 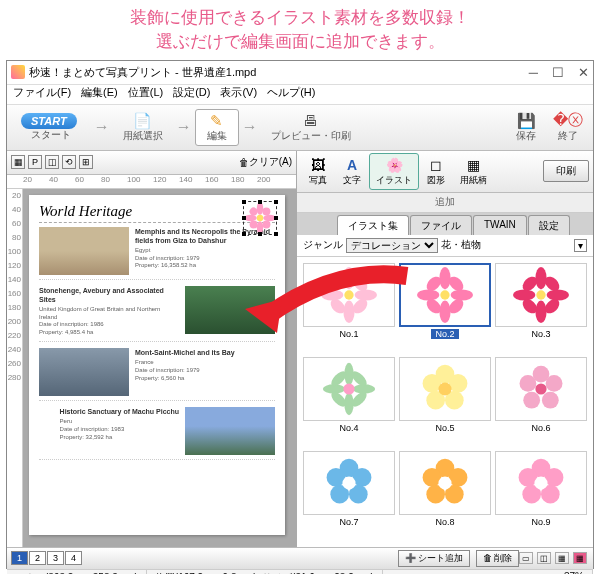 What do you see at coordinates (157, 374) in the screenshot?
I see `doc-entry: Mont-Saint-Michel and its BayFranceDate …` at bounding box center [157, 374].